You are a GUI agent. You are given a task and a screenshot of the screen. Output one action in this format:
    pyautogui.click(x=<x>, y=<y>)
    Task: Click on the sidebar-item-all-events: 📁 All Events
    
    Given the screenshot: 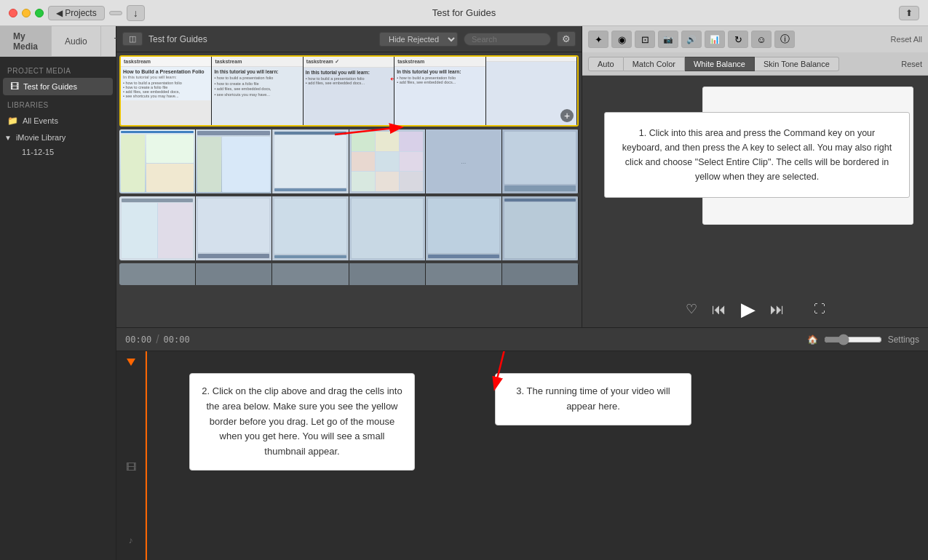 What is the action you would take?
    pyautogui.click(x=58, y=121)
    